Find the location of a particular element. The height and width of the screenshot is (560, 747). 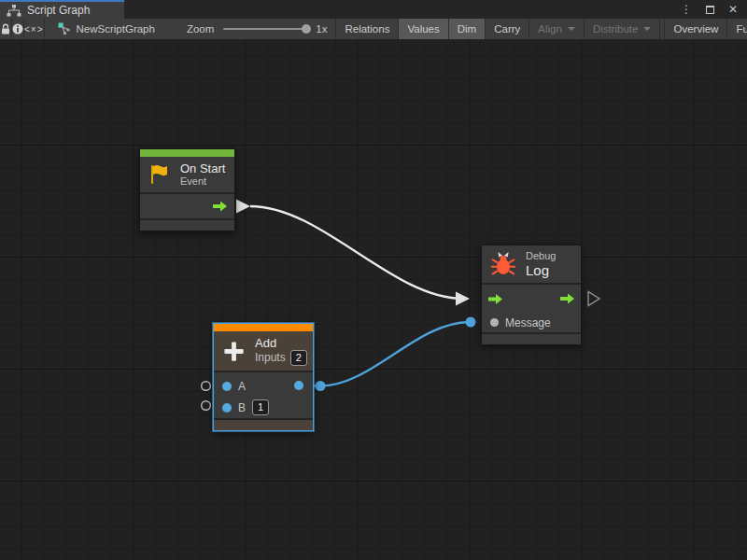

wire-end-dot-icon is located at coordinates (471, 323).